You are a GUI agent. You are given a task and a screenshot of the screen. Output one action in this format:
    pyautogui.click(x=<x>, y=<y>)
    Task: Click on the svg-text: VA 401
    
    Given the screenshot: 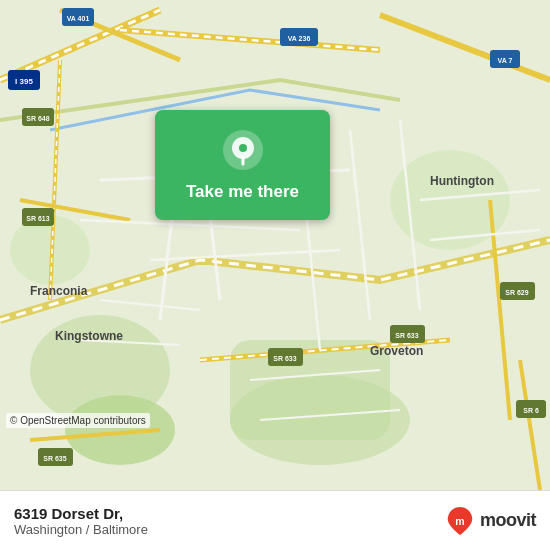 What is the action you would take?
    pyautogui.click(x=78, y=18)
    